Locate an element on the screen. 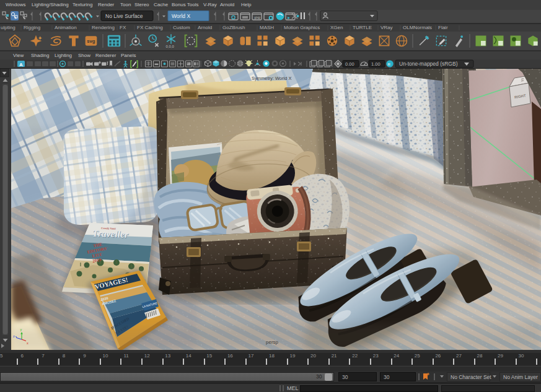  svg-text: R is located at coordinates (389, 64).